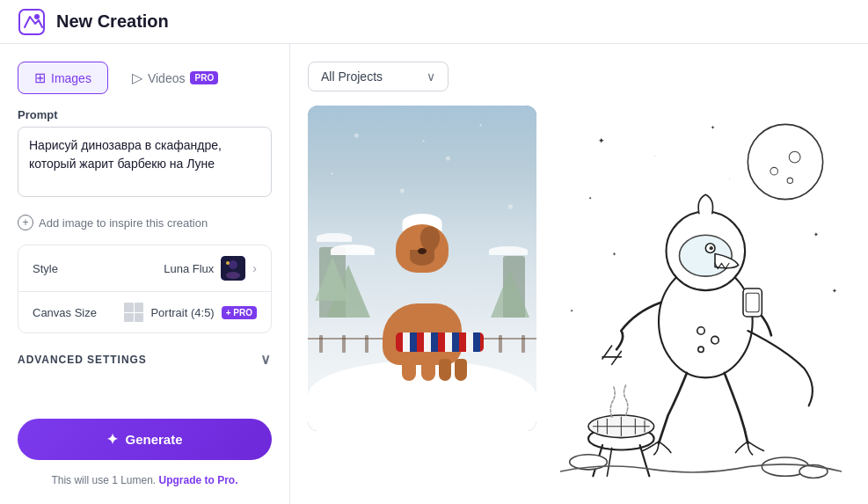  I want to click on add-image-label: Add image to inspire this creation, so click(123, 223).